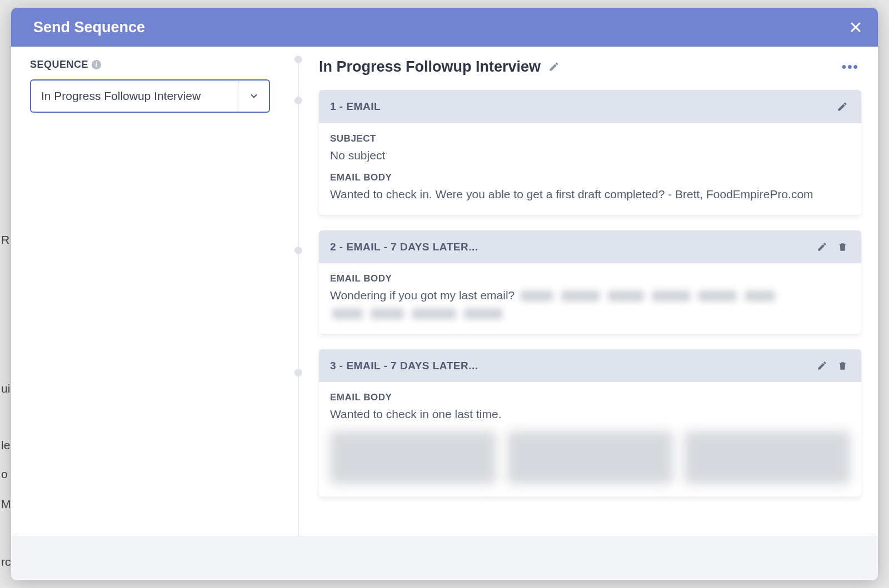 The height and width of the screenshot is (588, 889). Describe the element at coordinates (59, 64) in the screenshot. I see `sequence-label-text: SEQUENCE` at that location.